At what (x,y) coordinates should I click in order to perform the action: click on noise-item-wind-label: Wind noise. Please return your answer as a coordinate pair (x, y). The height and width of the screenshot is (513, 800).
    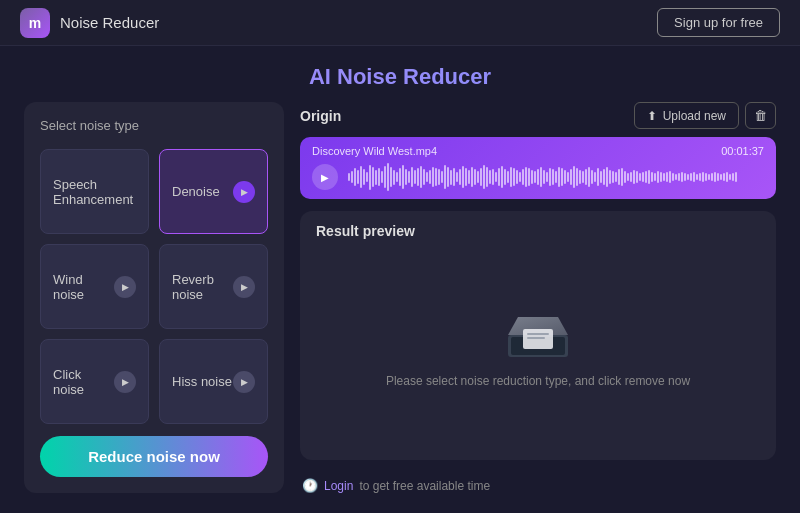
    Looking at the image, I should click on (84, 287).